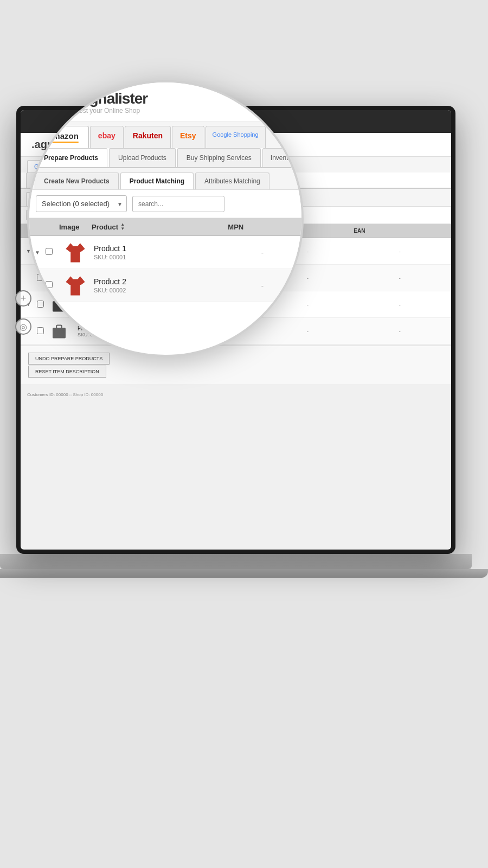  I want to click on mag-sub-tabs: Create New Products Product Matching Att…, so click(165, 179).